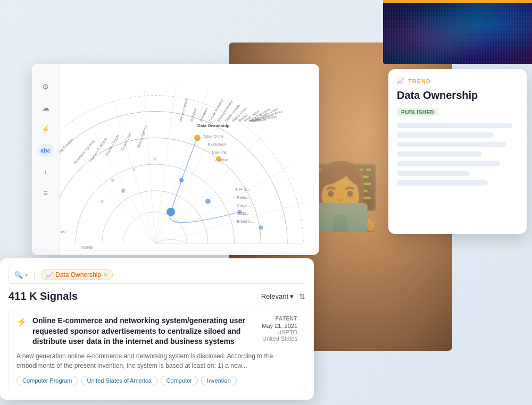  What do you see at coordinates (221, 152) in the screenshot?
I see `svg-text: Back the...` at bounding box center [221, 152].